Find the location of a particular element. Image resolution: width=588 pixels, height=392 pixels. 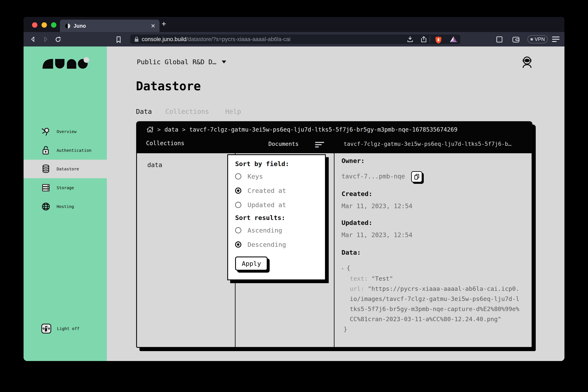

unlock-icon is located at coordinates (46, 150).